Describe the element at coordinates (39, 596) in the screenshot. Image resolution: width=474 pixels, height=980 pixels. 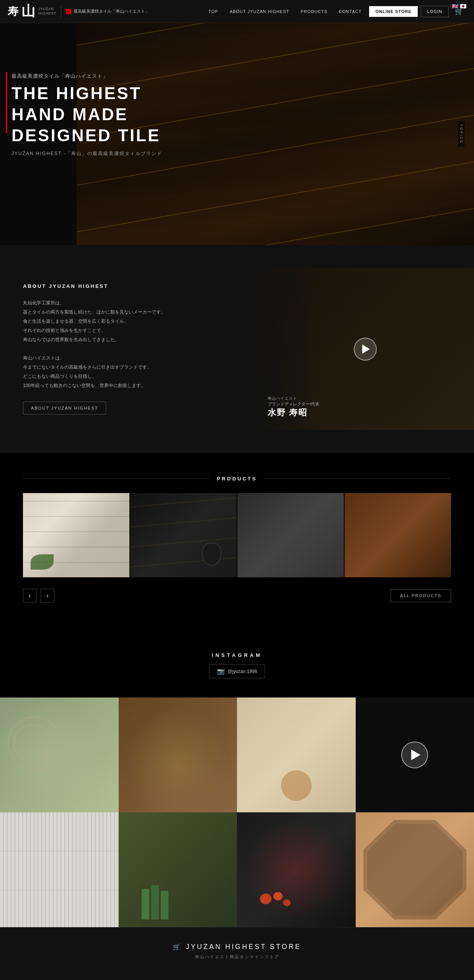
I see `products-nav: ‹ ›` at that location.